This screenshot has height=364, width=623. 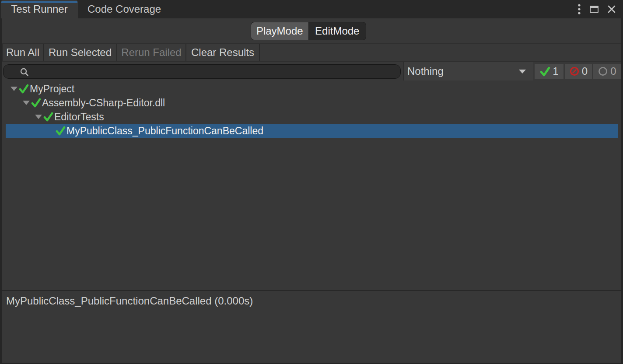 I want to click on tree-item-label: Assembly-CSharp-Editor.dll, so click(x=103, y=103).